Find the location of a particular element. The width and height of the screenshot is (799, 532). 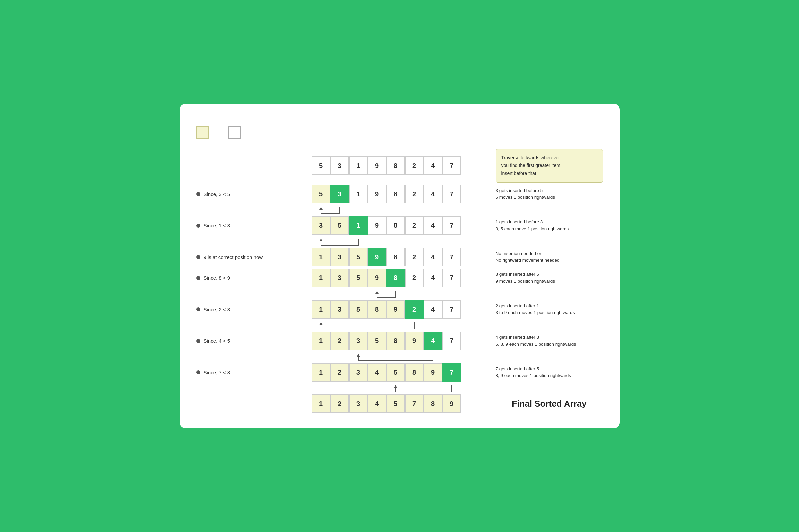

array-row: 12345789 is located at coordinates (386, 404).